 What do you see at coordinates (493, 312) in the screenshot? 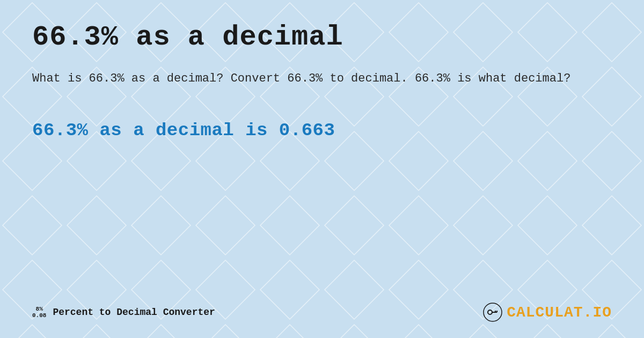
I see `logo-icon` at bounding box center [493, 312].